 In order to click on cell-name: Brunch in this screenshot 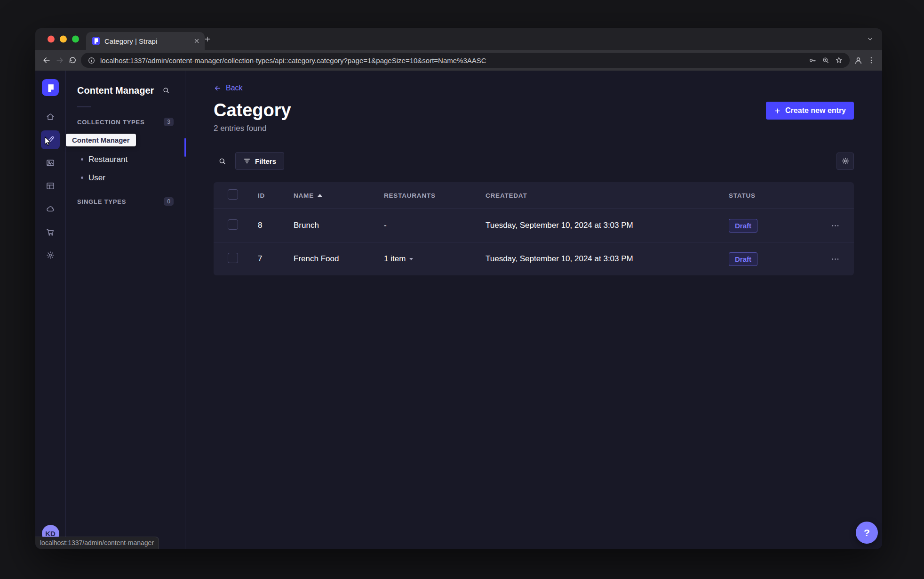, I will do `click(325, 225)`.